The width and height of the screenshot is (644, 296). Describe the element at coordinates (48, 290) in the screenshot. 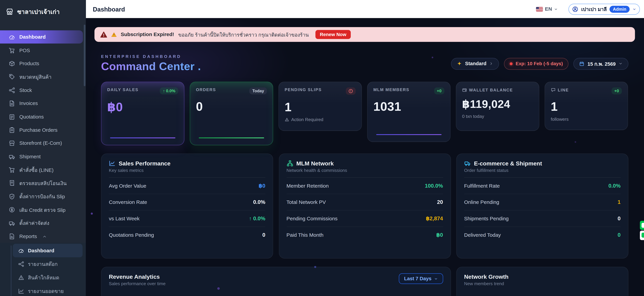

I see `submenu-item-sales-report: รายงานยอดขาย` at that location.